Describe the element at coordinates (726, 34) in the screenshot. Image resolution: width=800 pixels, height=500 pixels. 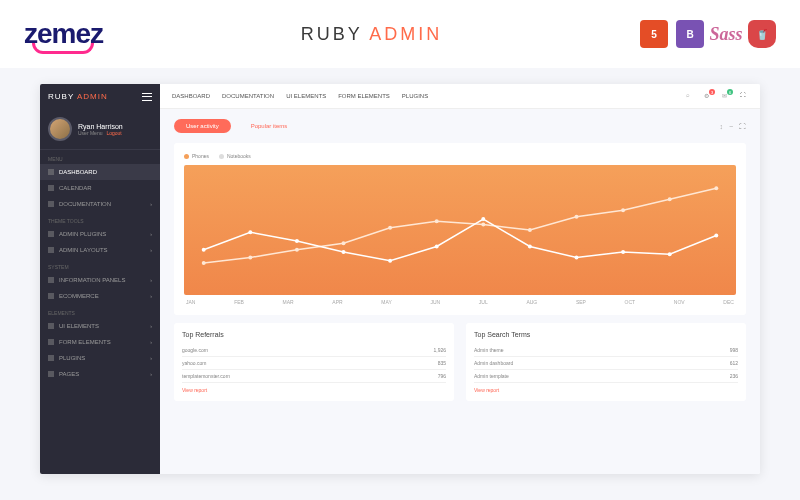
I see `sass-badge-icon: Sass` at that location.